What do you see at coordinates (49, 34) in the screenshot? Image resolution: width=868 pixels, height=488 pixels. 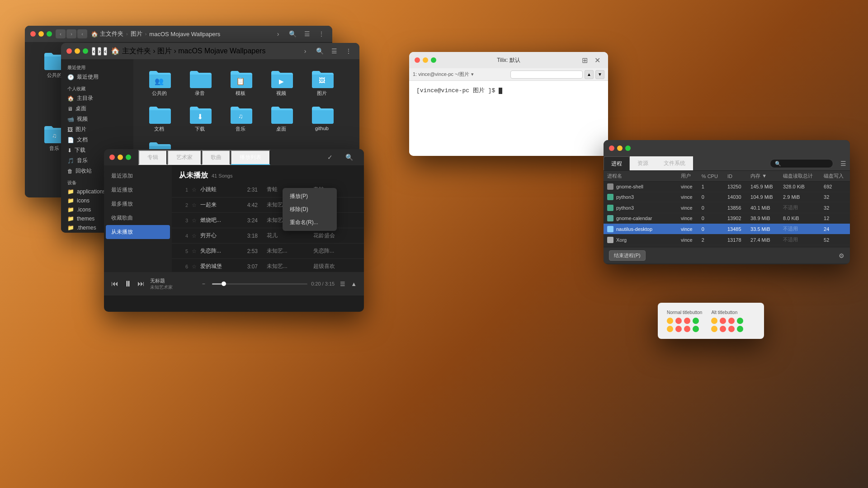 I see `finder1-maximize-button` at bounding box center [49, 34].